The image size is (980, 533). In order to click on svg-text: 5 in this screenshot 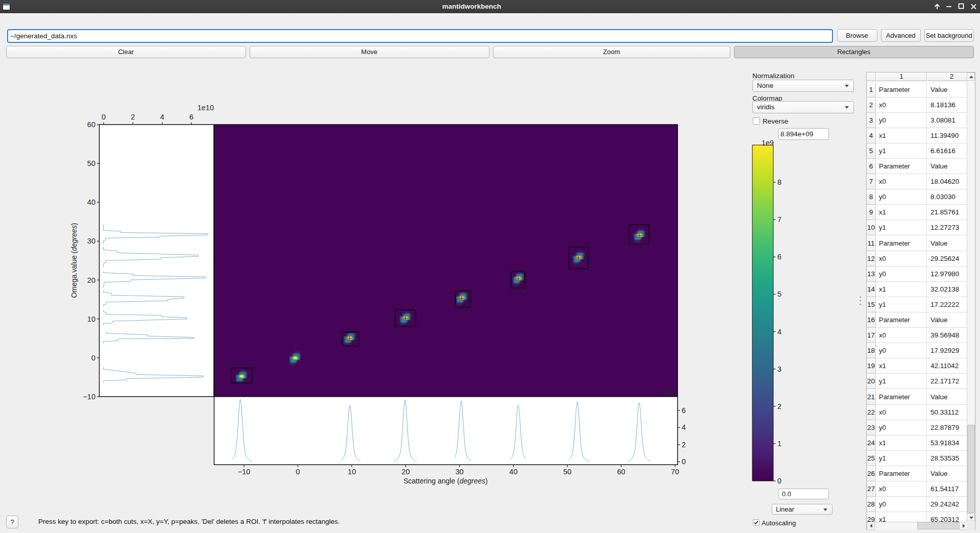, I will do `click(779, 294)`.